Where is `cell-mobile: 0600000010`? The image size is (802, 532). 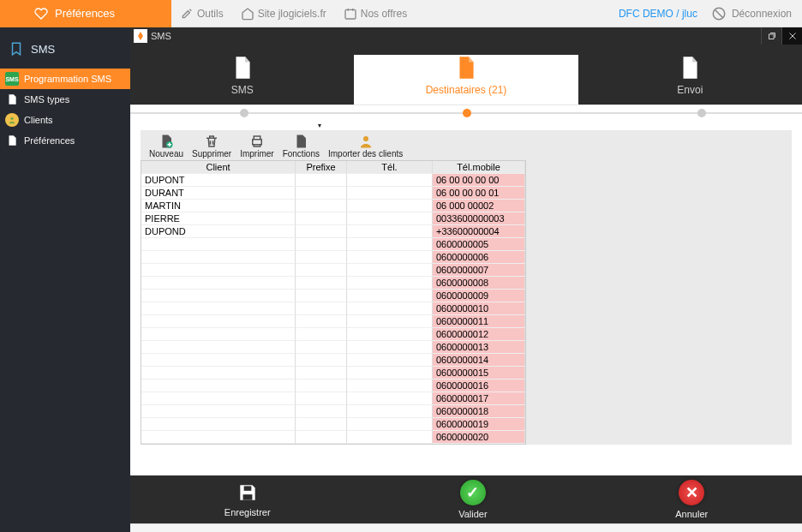 cell-mobile: 0600000010 is located at coordinates (479, 308).